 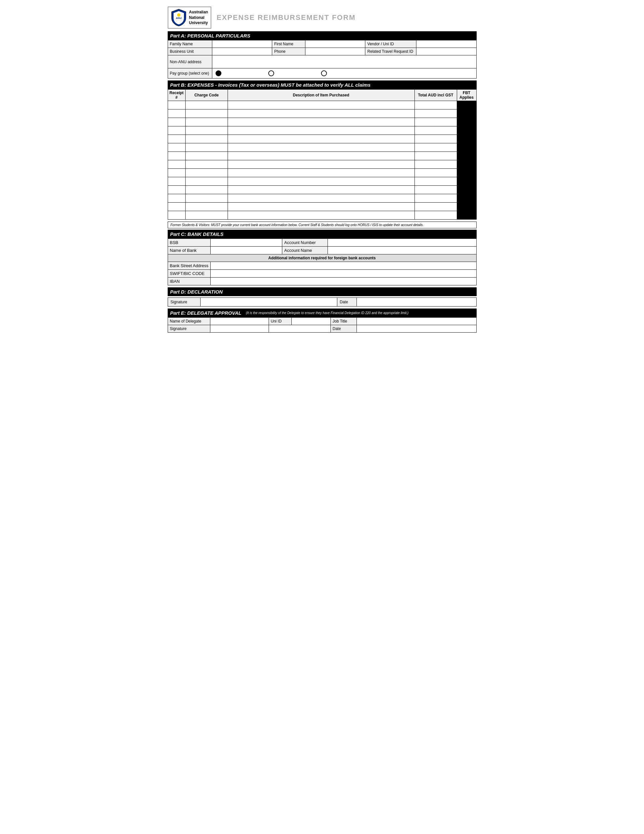 I want to click on delegate-signature-input, so click(x=239, y=329).